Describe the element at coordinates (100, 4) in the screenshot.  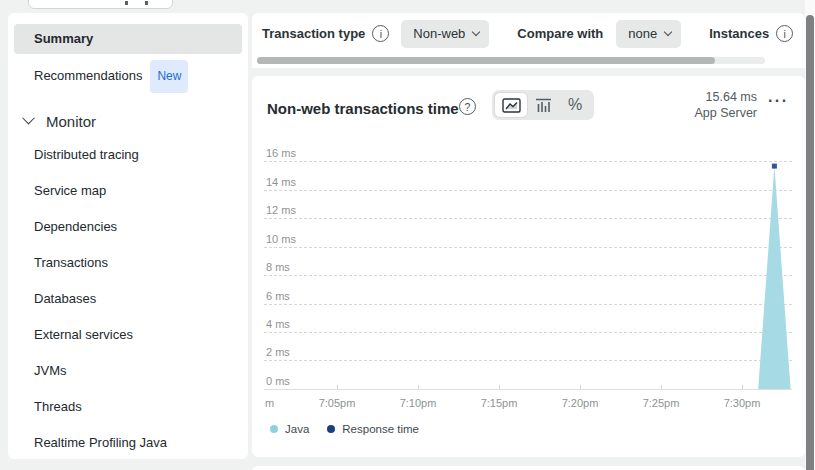
I see `time-picker-partial-input` at that location.